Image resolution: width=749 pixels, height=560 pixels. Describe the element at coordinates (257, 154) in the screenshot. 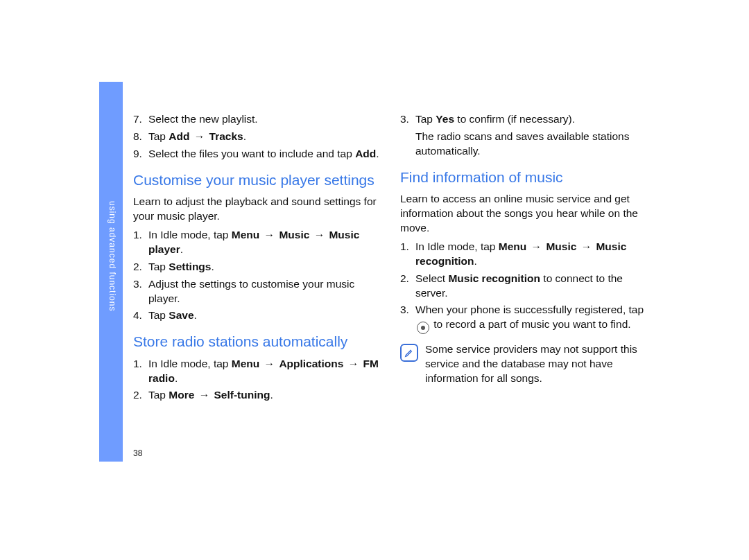

I see `list-item: 9.Select the files you want to include a…` at that location.